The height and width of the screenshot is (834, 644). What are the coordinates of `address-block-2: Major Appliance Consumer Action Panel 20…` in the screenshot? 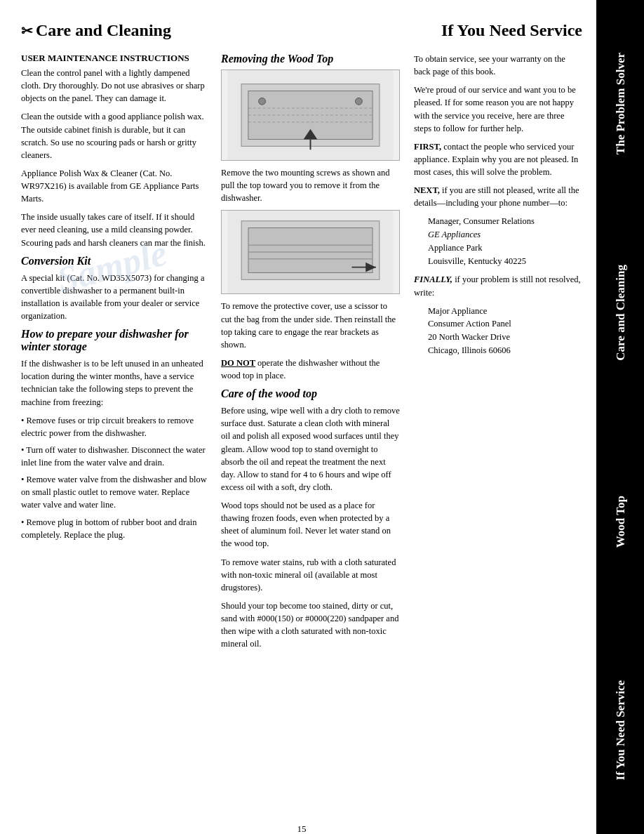 It's located at (505, 331).